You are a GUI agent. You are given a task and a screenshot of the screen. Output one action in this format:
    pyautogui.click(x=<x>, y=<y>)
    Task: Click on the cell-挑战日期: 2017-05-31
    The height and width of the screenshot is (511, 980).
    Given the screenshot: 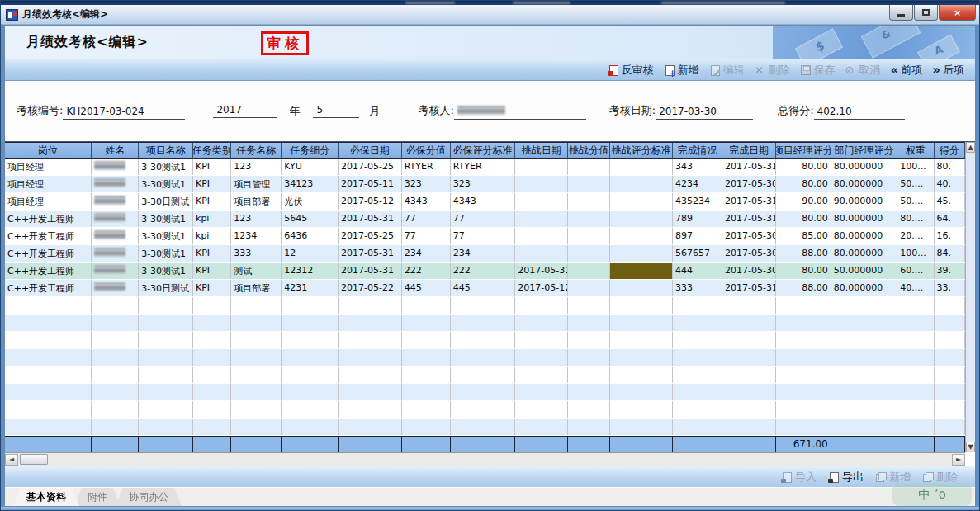 What is the action you would take?
    pyautogui.click(x=542, y=271)
    